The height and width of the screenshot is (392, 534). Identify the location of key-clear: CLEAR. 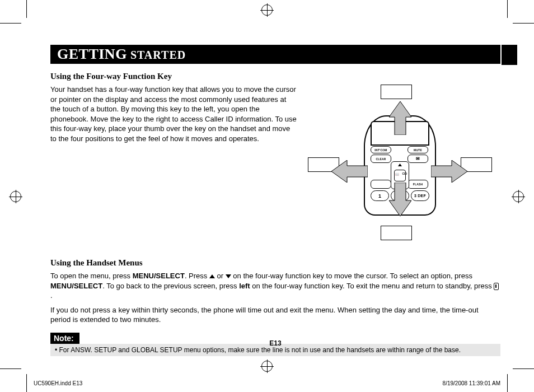
(381, 159).